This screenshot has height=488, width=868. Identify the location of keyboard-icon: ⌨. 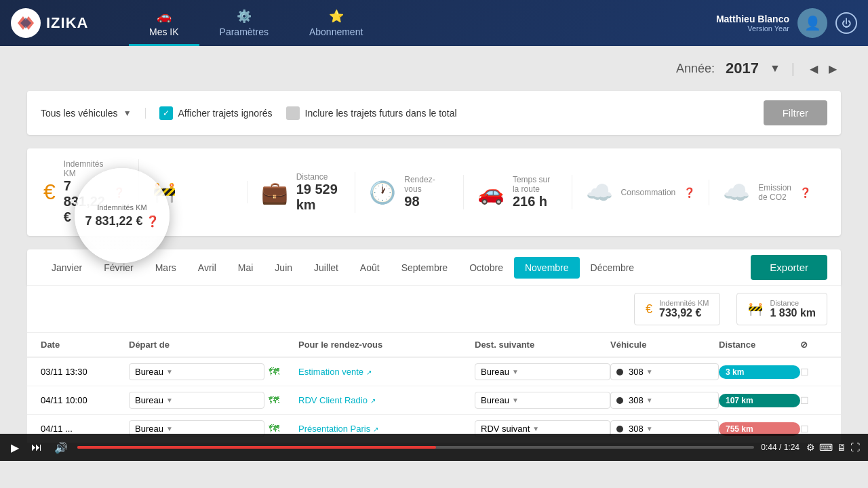
(826, 447).